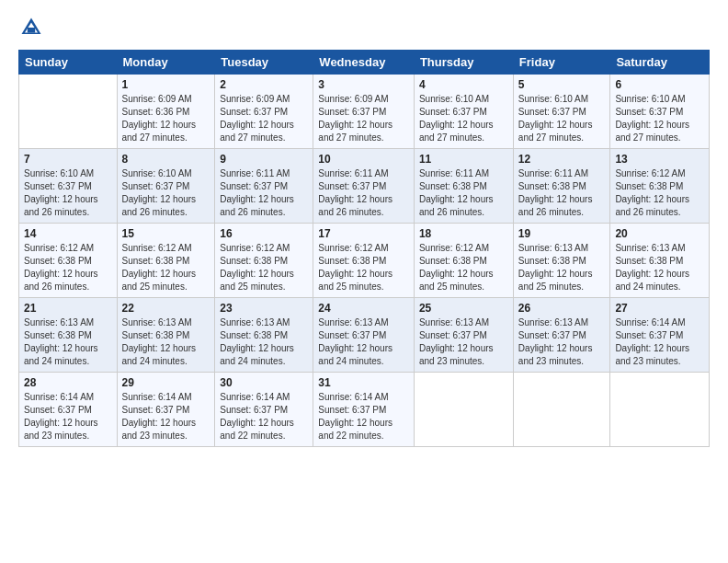 The image size is (728, 563). I want to click on calendar-cell: 19Sunrise: 6:13 AM Sunset: 6:38 PM Dayli…, so click(562, 261).